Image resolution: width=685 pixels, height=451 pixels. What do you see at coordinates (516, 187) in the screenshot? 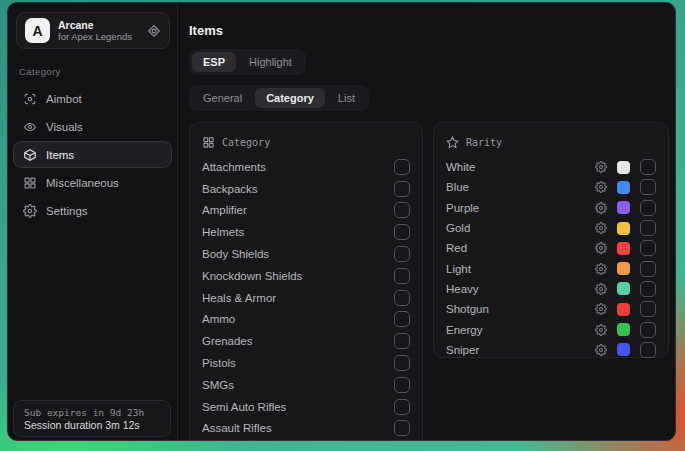
I see `rarity-row-label: Blue` at bounding box center [516, 187].